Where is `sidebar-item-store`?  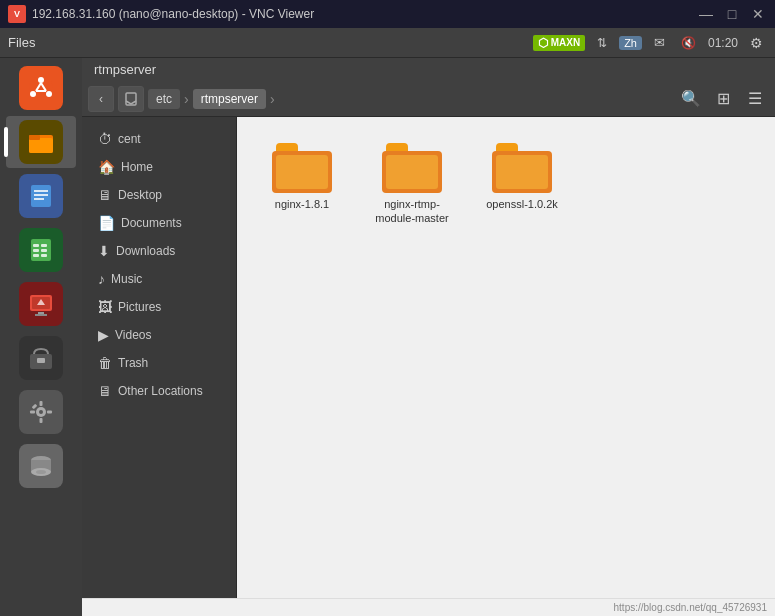 sidebar-item-store is located at coordinates (41, 358).